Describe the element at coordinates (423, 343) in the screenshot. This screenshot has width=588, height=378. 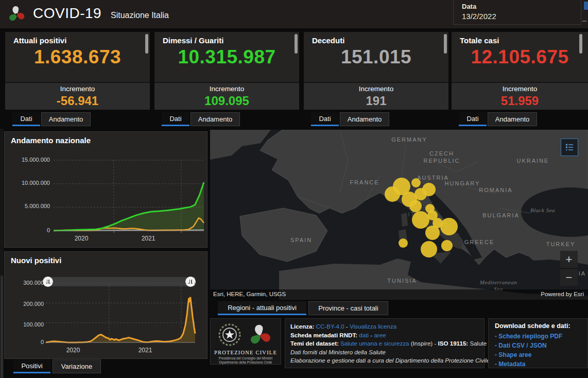
I see `footer-text: (Inspire) -` at that location.